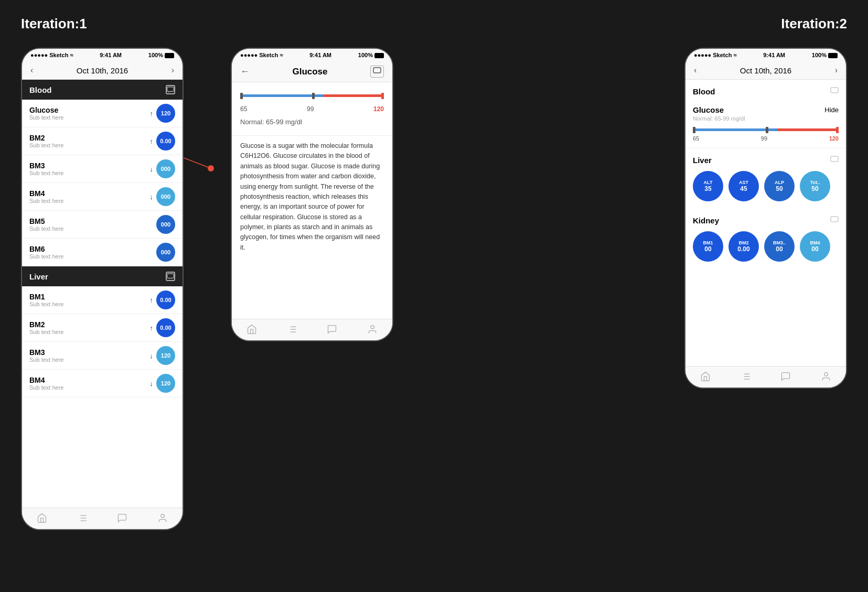  What do you see at coordinates (834, 138) in the screenshot?
I see `card-range-max: 120` at bounding box center [834, 138].